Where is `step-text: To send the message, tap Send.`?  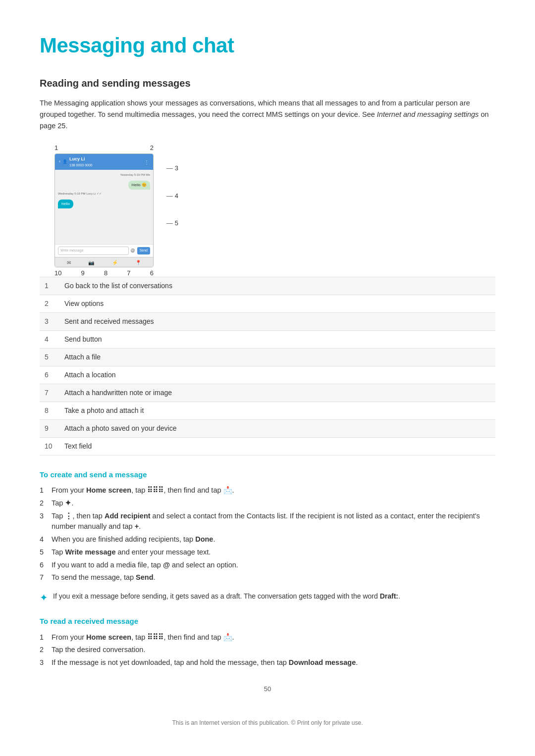
step-text: To send the message, tap Send. is located at coordinates (104, 578).